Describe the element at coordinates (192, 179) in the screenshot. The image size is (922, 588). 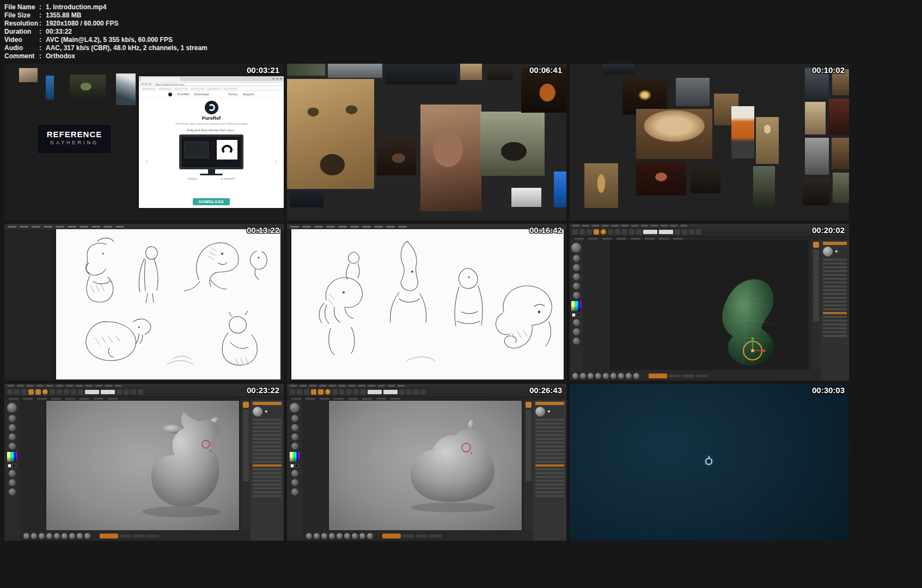
I see `desktop-label: desktop` at that location.